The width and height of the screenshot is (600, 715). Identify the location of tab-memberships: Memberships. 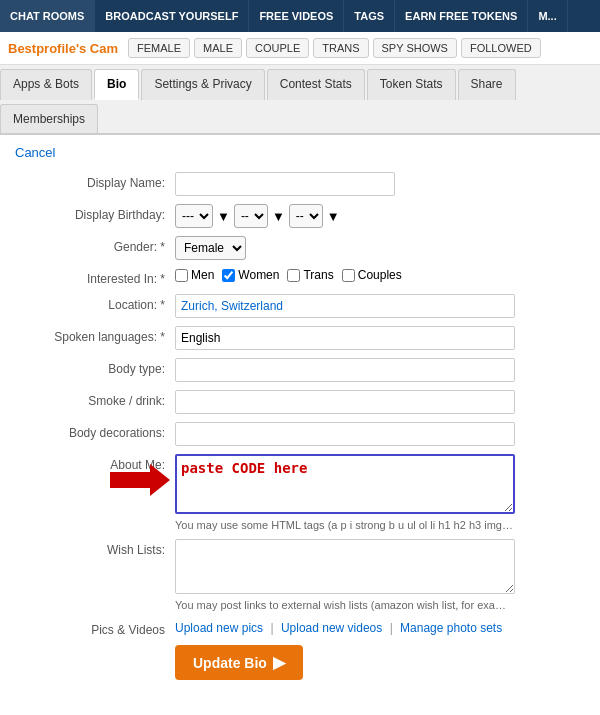
(49, 118).